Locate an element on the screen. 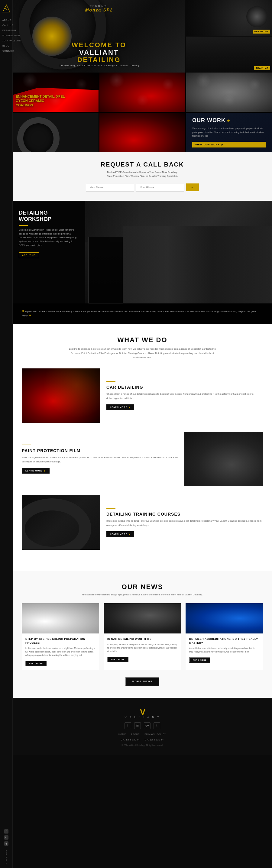 This screenshot has height=868, width=272. hero-car-title: Ferrari Monza SP2 is located at coordinates (99, 8).